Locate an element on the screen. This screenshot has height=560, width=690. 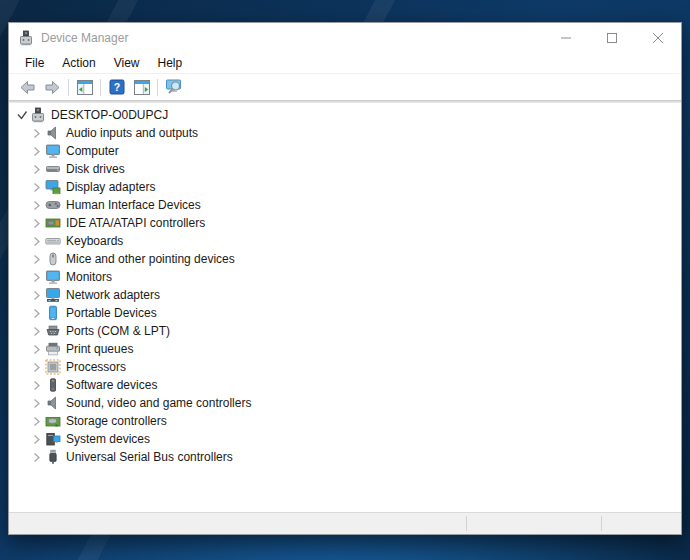
tree-item-label: Monitors is located at coordinates (89, 277).